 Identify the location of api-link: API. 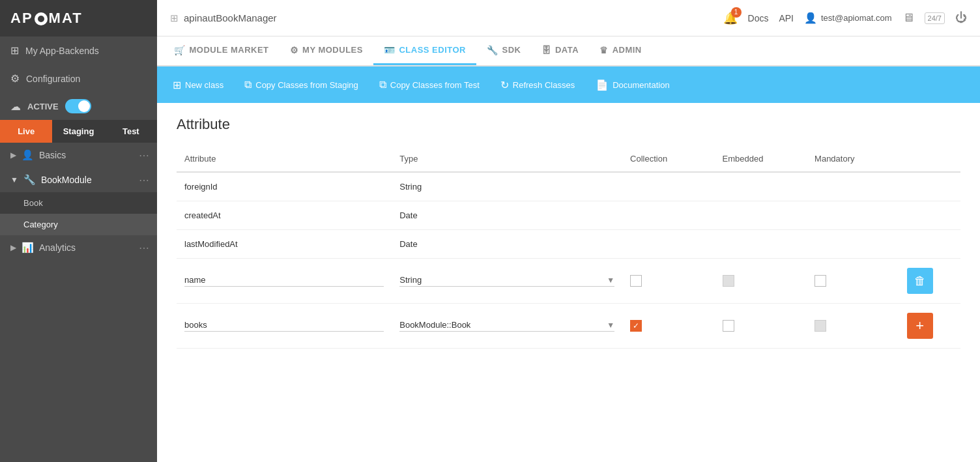
(786, 18).